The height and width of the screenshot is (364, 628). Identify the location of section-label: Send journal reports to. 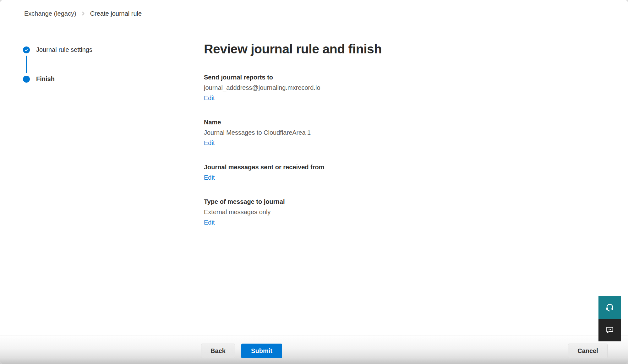
(407, 77).